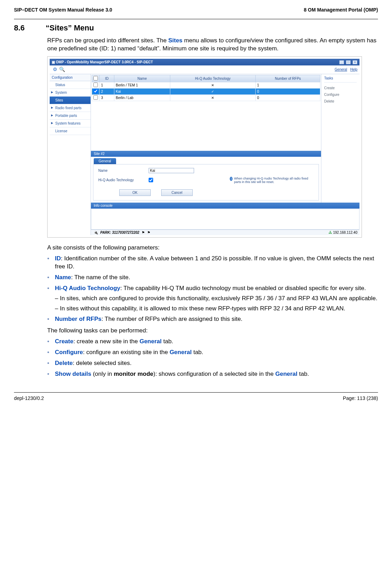  I want to click on nav-item-license: License, so click(70, 131).